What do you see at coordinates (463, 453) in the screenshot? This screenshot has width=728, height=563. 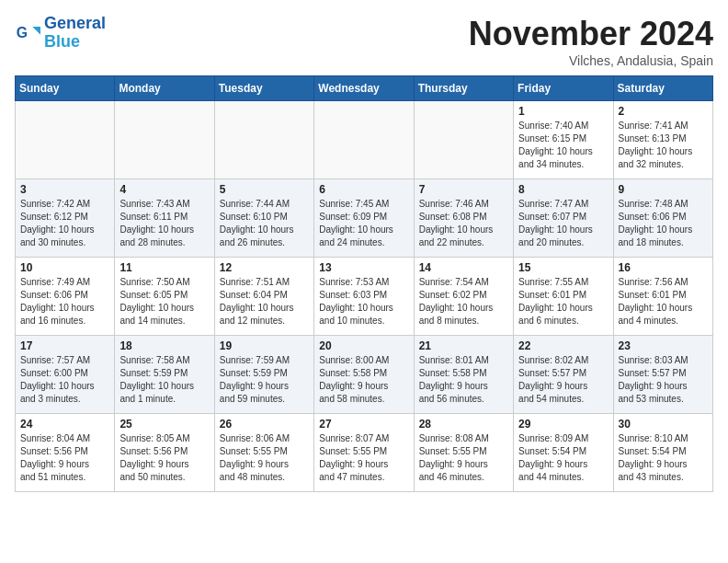 I see `calendar-cell: 28Sunrise: 8:08 AM Sunset: 5:55 PM Dayli…` at bounding box center [463, 453].